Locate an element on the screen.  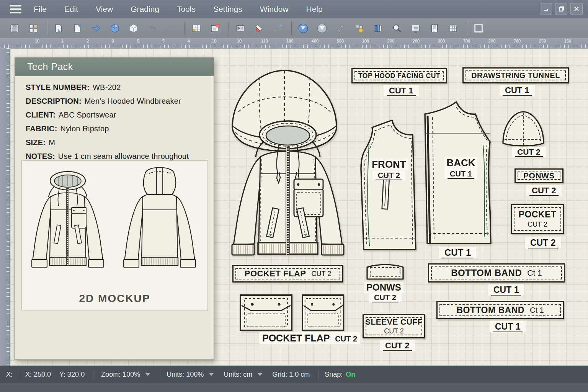
cube-3d-icon is located at coordinates (134, 28).